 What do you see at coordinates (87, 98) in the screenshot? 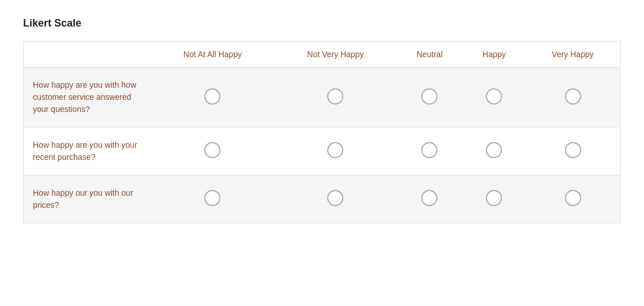
I see `question-cell: How happy are you with how customer serv…` at bounding box center [87, 98].